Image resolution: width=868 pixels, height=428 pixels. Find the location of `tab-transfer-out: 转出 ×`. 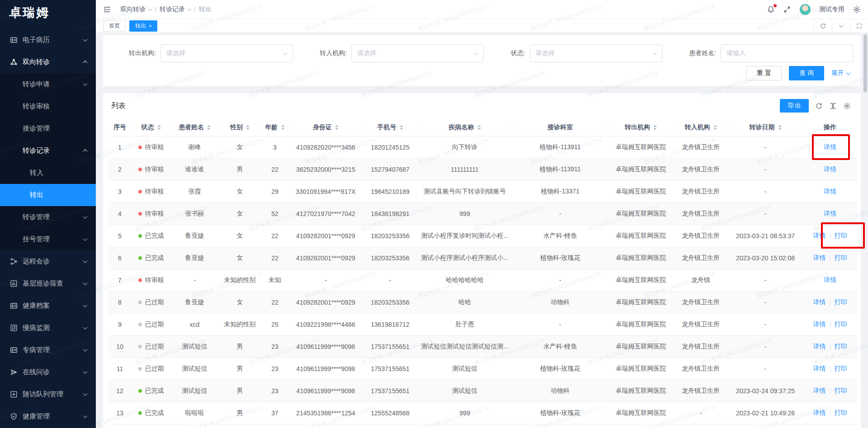

tab-transfer-out: 转出 × is located at coordinates (143, 26).